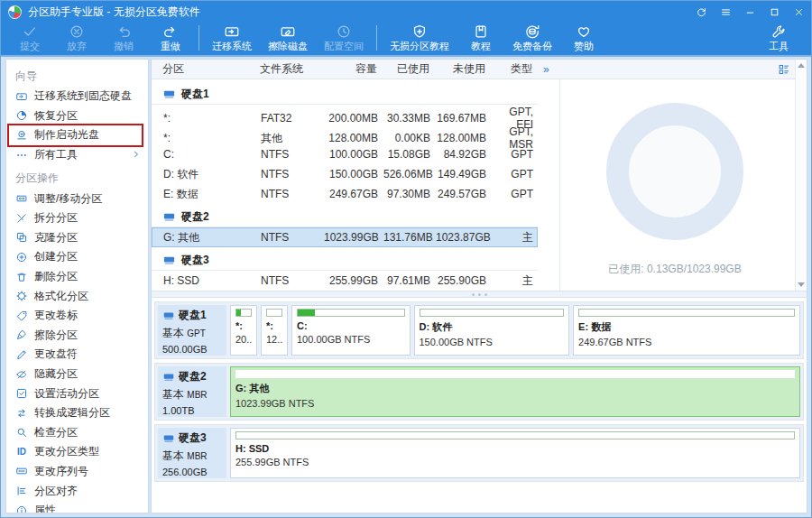  Describe the element at coordinates (515, 388) in the screenshot. I see `partition-name: G: 其他` at that location.